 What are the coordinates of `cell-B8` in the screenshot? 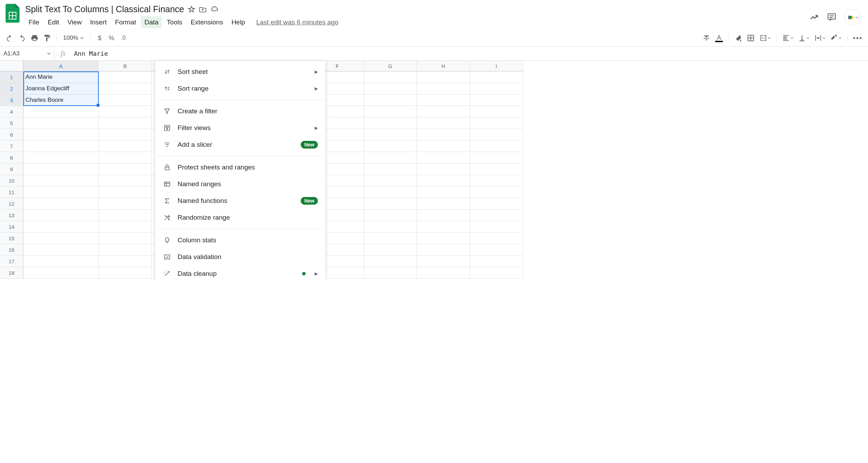 It's located at (125, 158).